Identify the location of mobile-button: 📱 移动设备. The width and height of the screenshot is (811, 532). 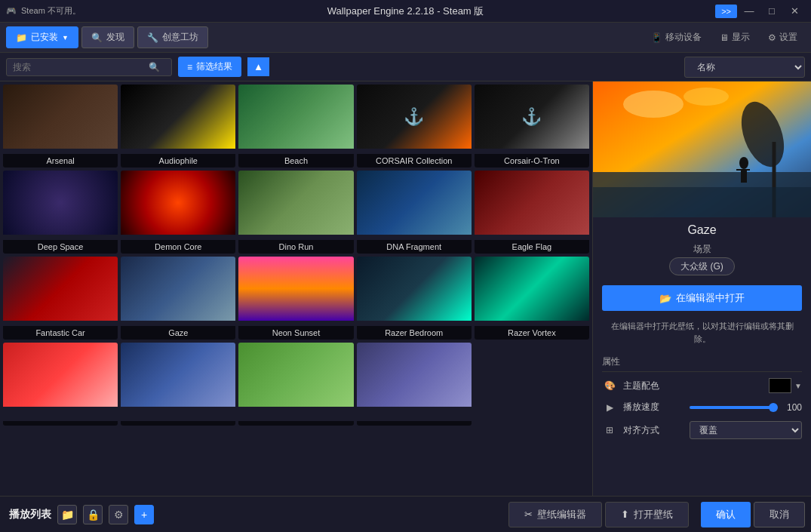
(676, 38).